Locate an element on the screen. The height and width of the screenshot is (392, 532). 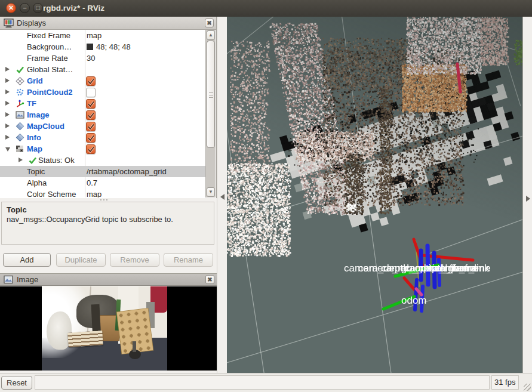
tf-frame-label-odom: odom is located at coordinates (414, 301).